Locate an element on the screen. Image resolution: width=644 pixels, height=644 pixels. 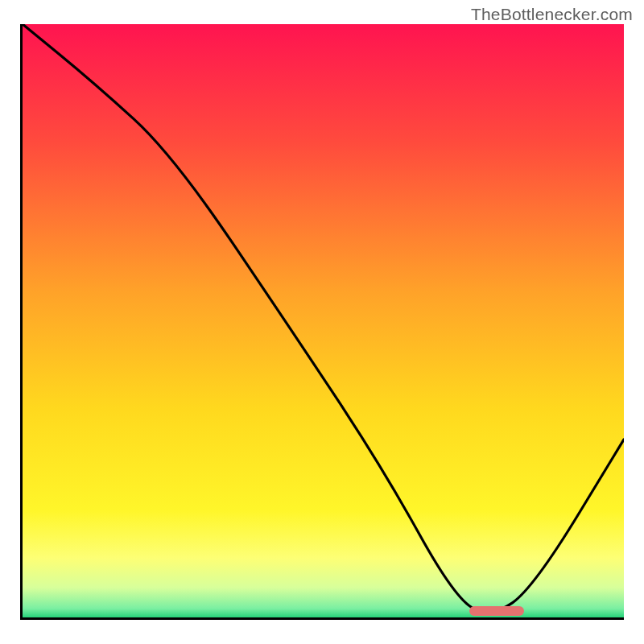
watermark-text: TheBottlenecker.com is located at coordinates (552, 14).